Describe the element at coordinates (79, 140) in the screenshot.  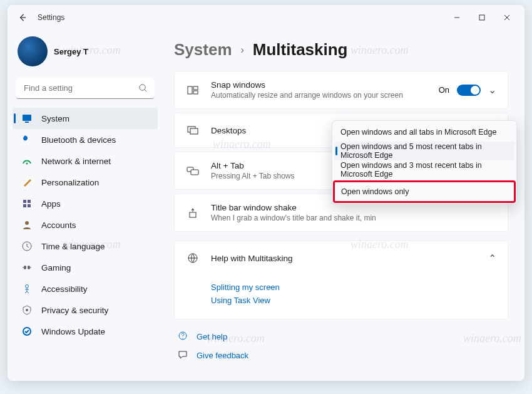
I see `nav-label: Bluetooth & devices` at that location.